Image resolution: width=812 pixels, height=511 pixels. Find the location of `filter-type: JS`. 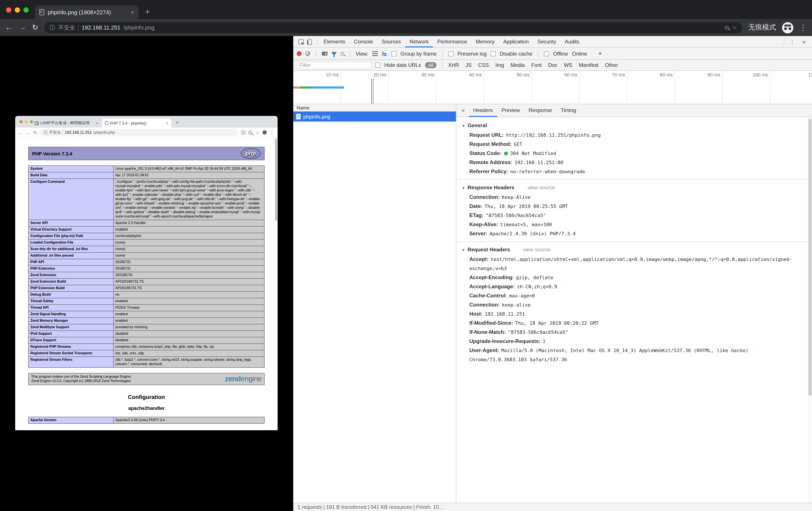

filter-type: JS is located at coordinates (469, 65).